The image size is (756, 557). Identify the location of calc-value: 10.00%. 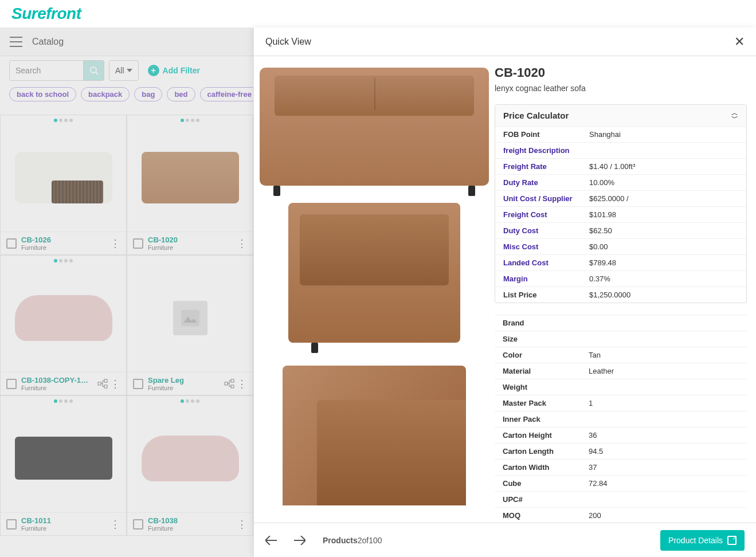
(664, 182).